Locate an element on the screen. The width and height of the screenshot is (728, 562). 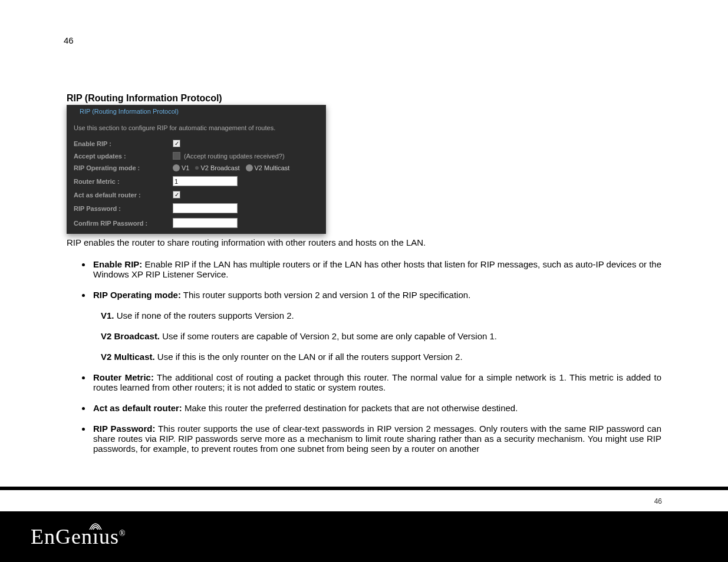
label-operating-mode: RIP Operating mode : is located at coordinates (123, 168).